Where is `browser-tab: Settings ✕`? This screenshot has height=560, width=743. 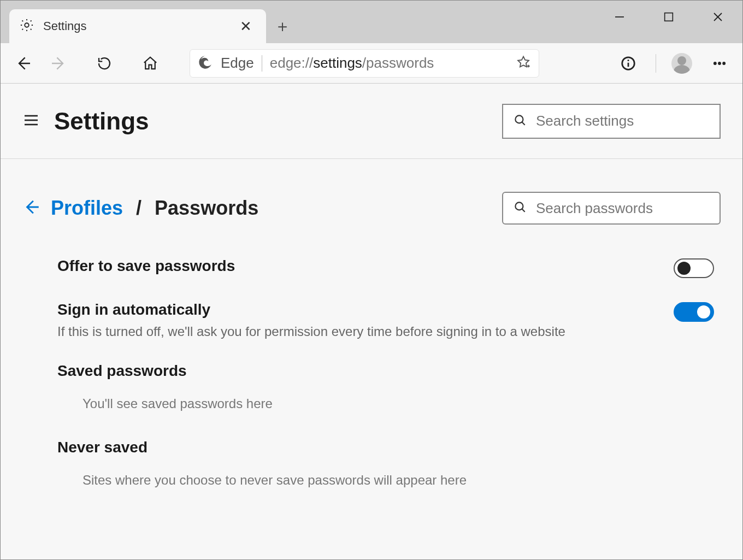
browser-tab: Settings ✕ is located at coordinates (138, 26).